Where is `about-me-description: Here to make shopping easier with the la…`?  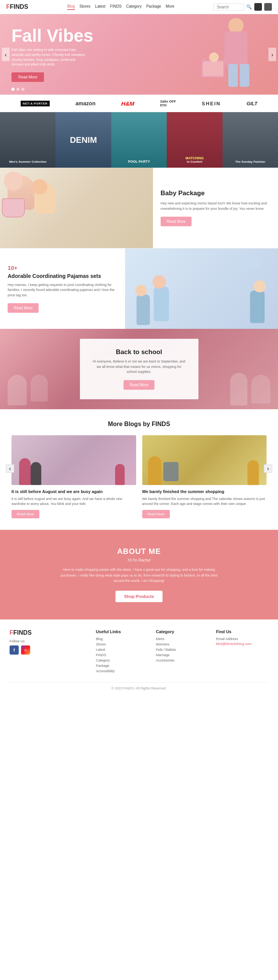 about-me-description: Here to make shopping easier with the la… is located at coordinates (139, 575).